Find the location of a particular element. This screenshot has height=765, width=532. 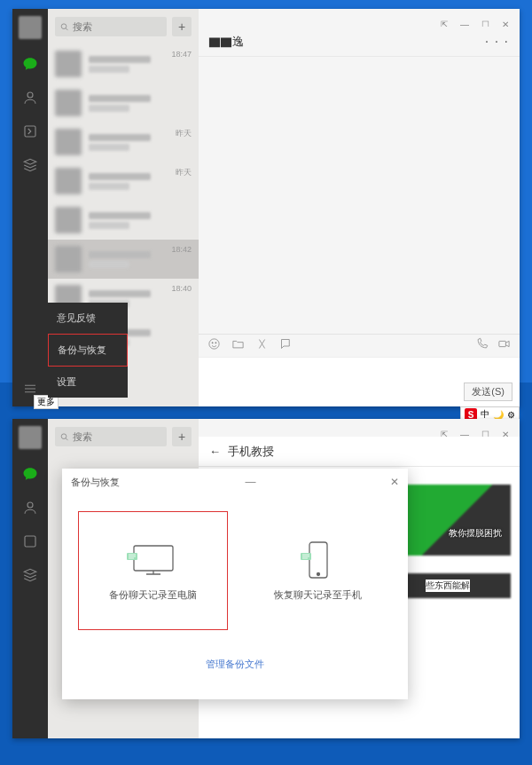

dialog-title: 备份与恢复 is located at coordinates (96, 483).